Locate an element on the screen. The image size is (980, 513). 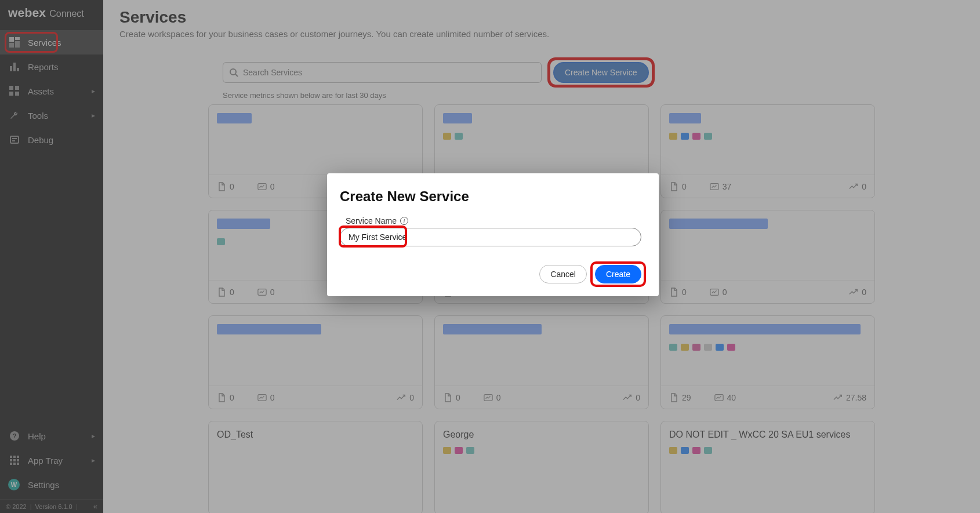
modal-actions: Cancel Create is located at coordinates (491, 274).